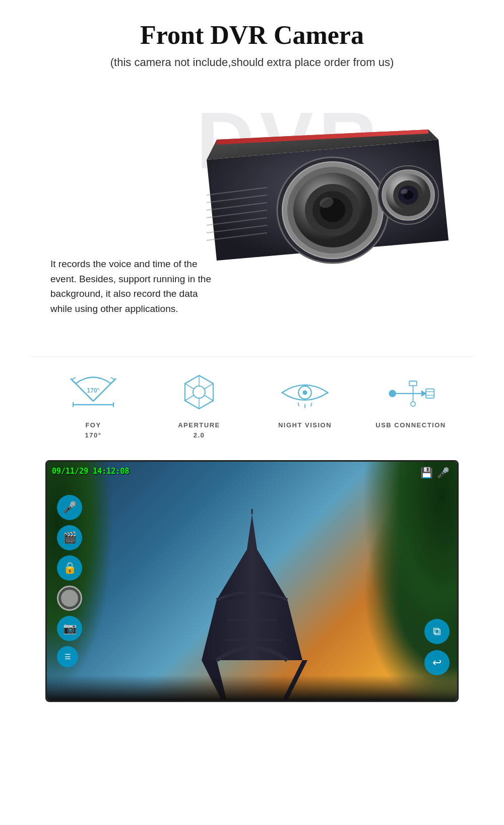 The height and width of the screenshot is (825, 504). Describe the element at coordinates (93, 406) in the screenshot. I see `feature-fov: 170° FOY 170°` at that location.